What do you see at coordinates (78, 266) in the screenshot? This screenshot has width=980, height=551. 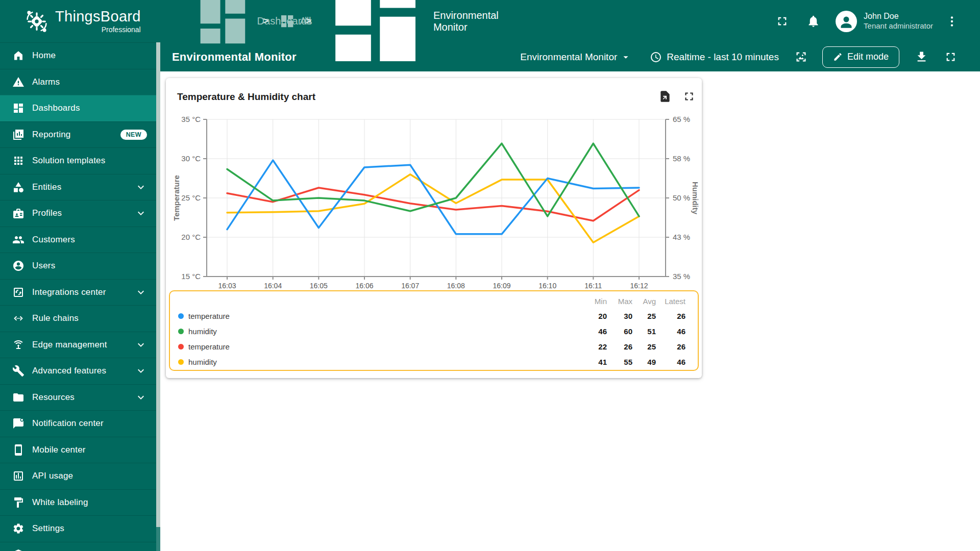 I see `sidebar-item-users: Users` at bounding box center [78, 266].